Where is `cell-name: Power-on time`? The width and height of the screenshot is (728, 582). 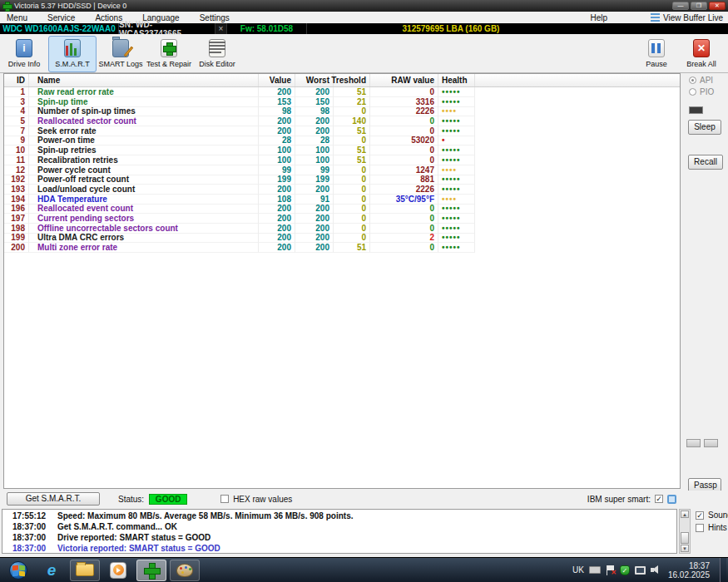 cell-name: Power-on time is located at coordinates (144, 141).